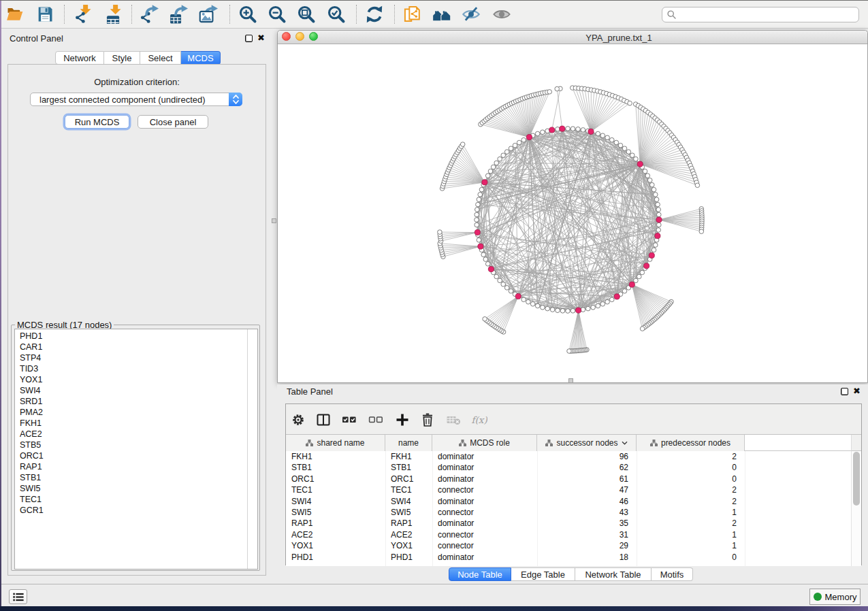 The image size is (868, 611). What do you see at coordinates (573, 535) in the screenshot?
I see `table-row: ACE2ACE2connector311` at bounding box center [573, 535].